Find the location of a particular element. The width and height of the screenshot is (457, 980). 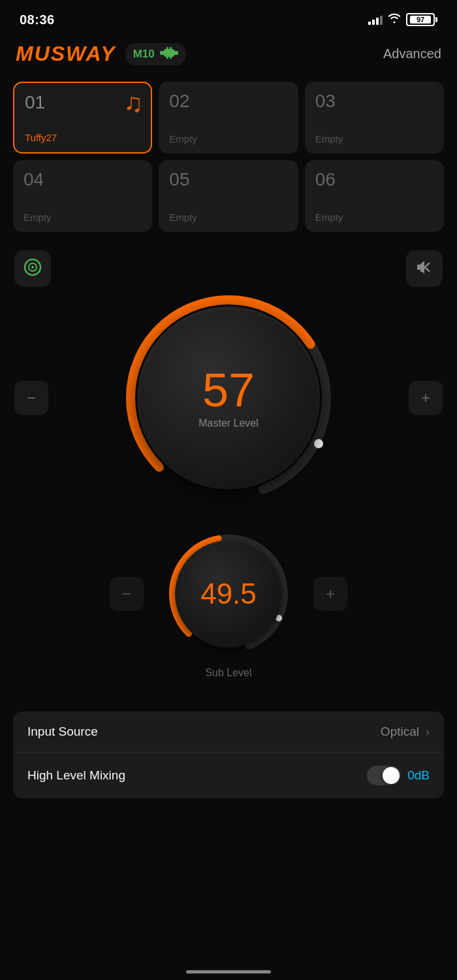

wifi-icon is located at coordinates (394, 20).